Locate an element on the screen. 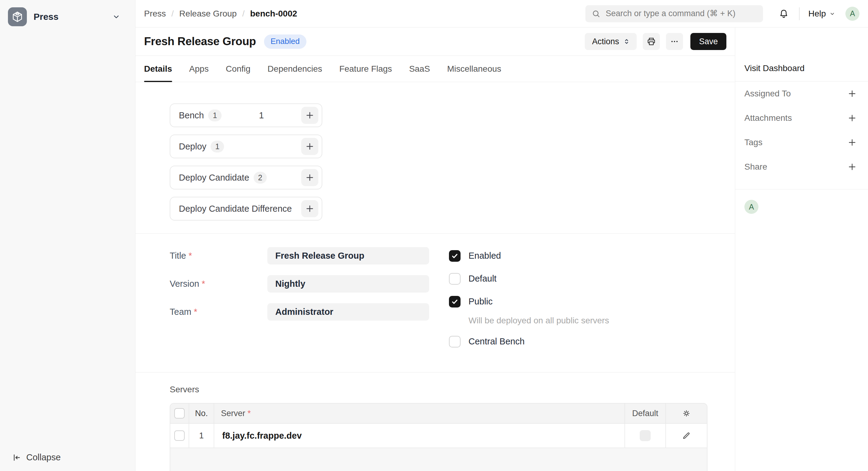  link-card-deploy-candidate: Deploy Candidate 2 is located at coordinates (246, 178).